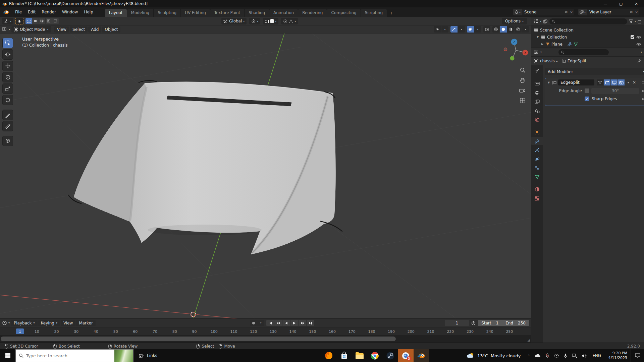 The image size is (644, 362). Describe the element at coordinates (343, 13) in the screenshot. I see `workspace-tab-compositing: Compositing` at that location.